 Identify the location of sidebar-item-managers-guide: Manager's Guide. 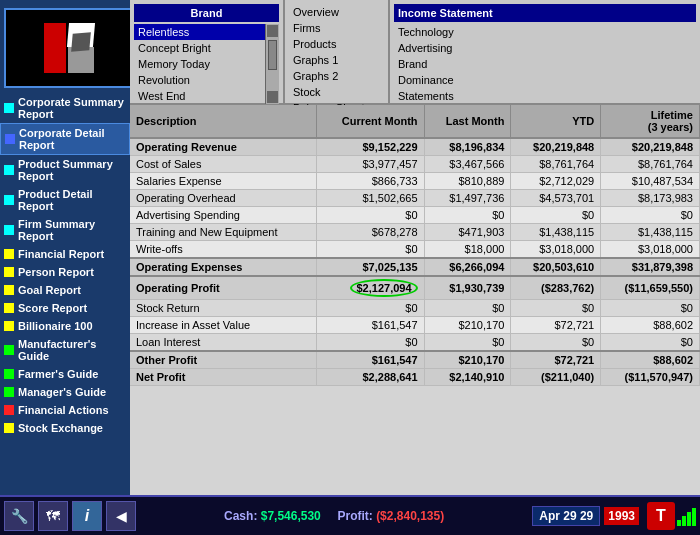
(65, 392).